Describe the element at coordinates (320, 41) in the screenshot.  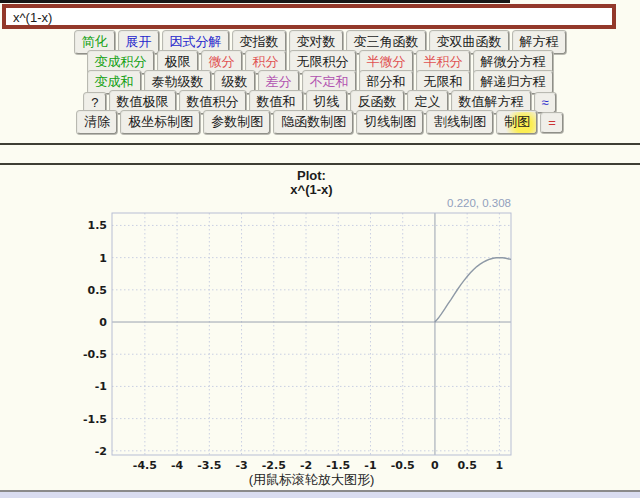
I see `toolbar-row: 简化展开因式分解变指数变对数变三角函数变双曲函数解方程` at that location.